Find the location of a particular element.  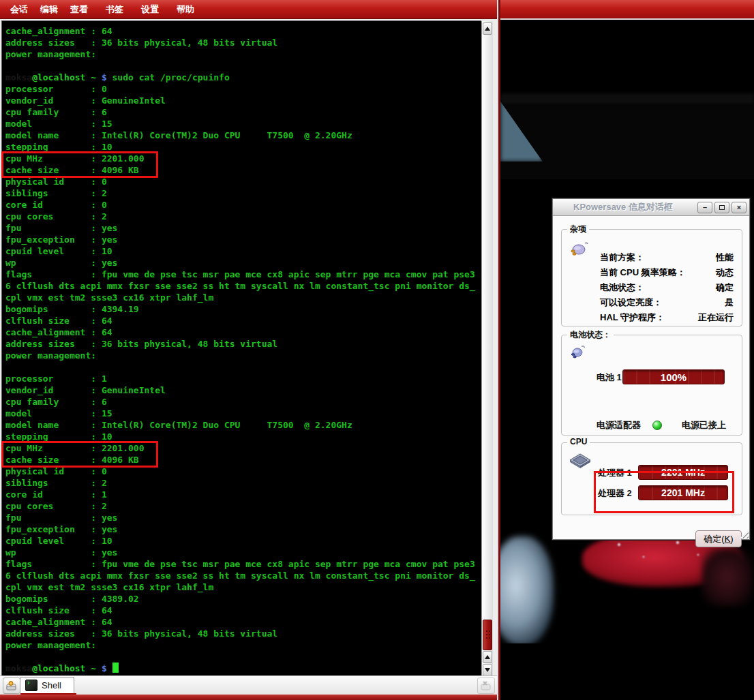

dialog-title: KPowersave 信息对话框 is located at coordinates (625, 207).